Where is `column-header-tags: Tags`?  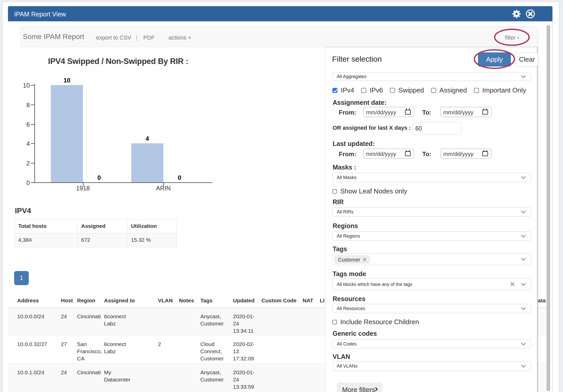
column-header-tags: Tags is located at coordinates (207, 301).